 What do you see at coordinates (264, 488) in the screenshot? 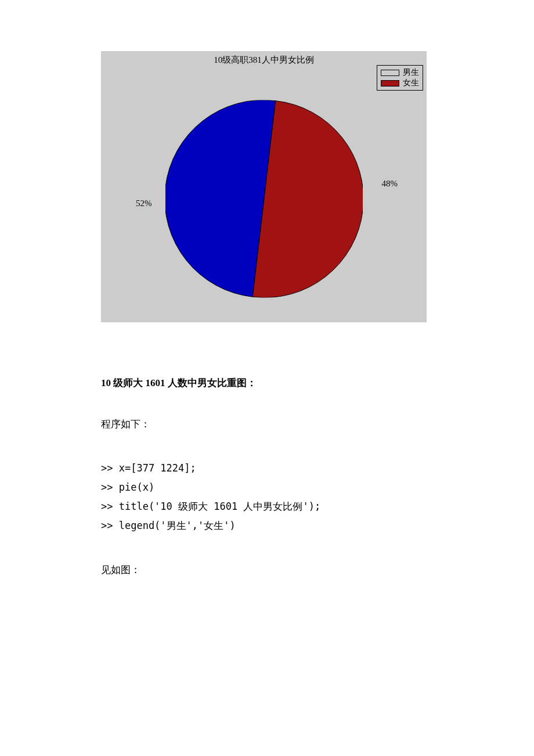
I see `code-line: >> pie(x)` at bounding box center [264, 488].